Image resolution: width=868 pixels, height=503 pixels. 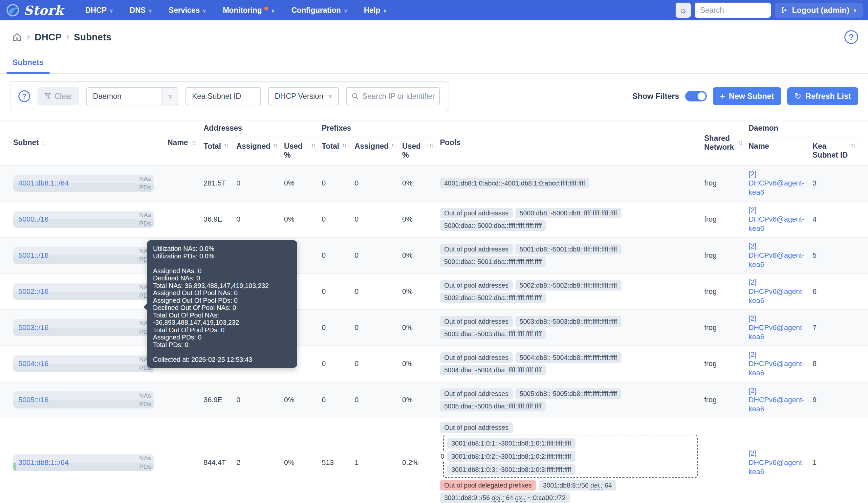 I want to click on col-header-addr-total: Total↑↓, so click(x=217, y=151).